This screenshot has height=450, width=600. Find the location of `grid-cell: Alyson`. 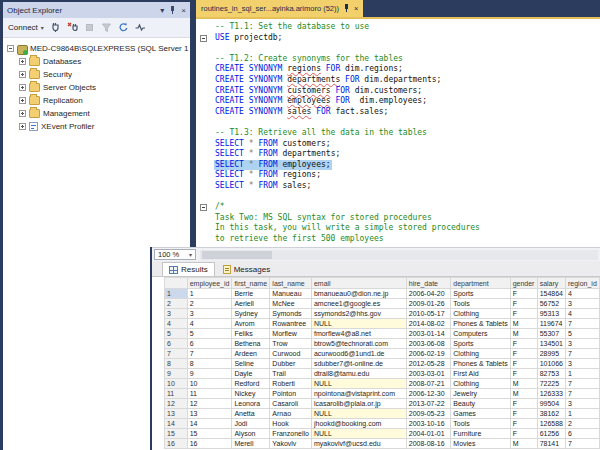

grid-cell: Alyson is located at coordinates (251, 434).